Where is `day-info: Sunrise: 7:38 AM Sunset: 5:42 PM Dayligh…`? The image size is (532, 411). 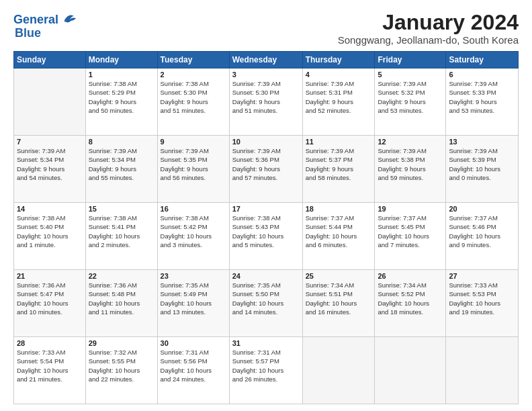 day-info: Sunrise: 7:38 AM Sunset: 5:42 PM Dayligh… is located at coordinates (193, 231).